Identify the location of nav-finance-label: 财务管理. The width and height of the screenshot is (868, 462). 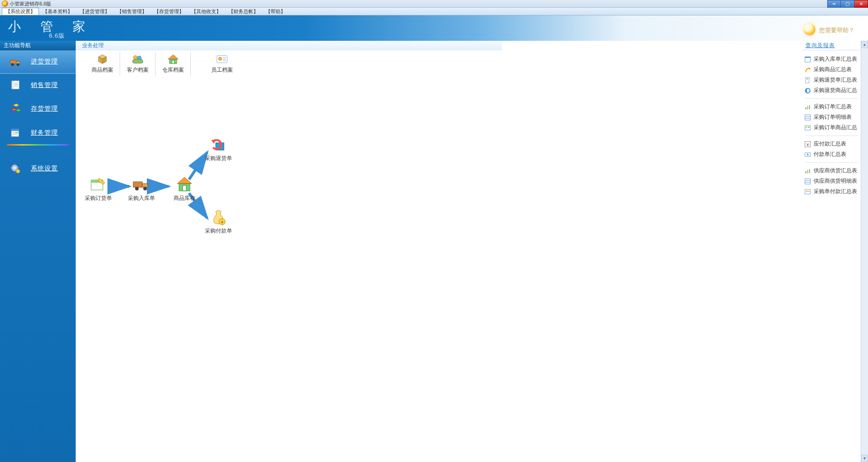
(44, 133).